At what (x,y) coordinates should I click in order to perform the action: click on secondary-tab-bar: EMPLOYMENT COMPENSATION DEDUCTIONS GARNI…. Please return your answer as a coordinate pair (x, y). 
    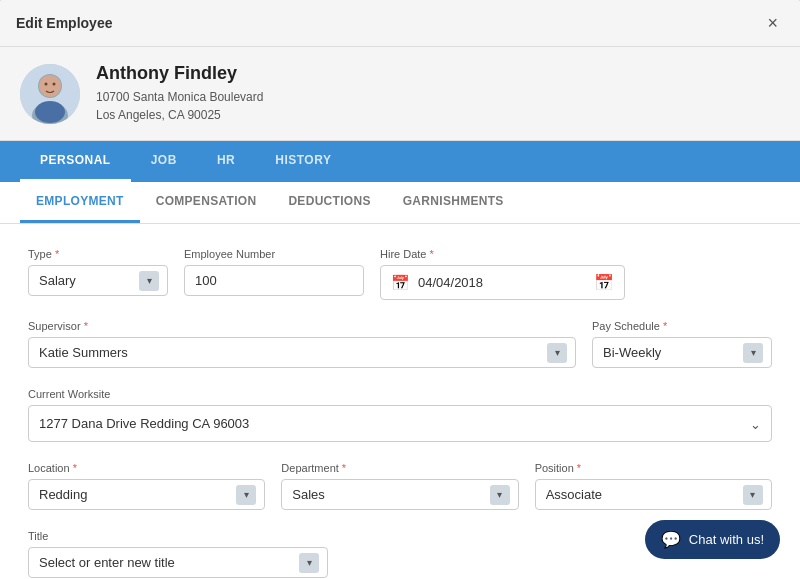
    Looking at the image, I should click on (400, 203).